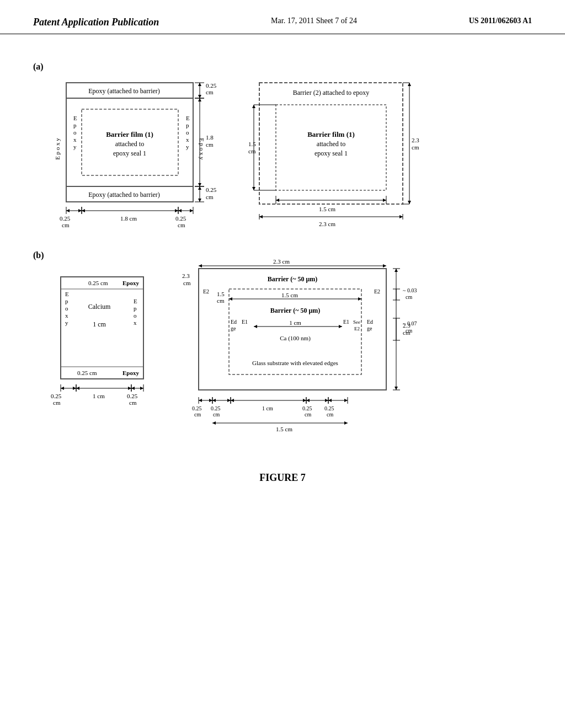 This screenshot has height=728, width=565. I want to click on svg-text: ~ 0.07, so click(409, 323).